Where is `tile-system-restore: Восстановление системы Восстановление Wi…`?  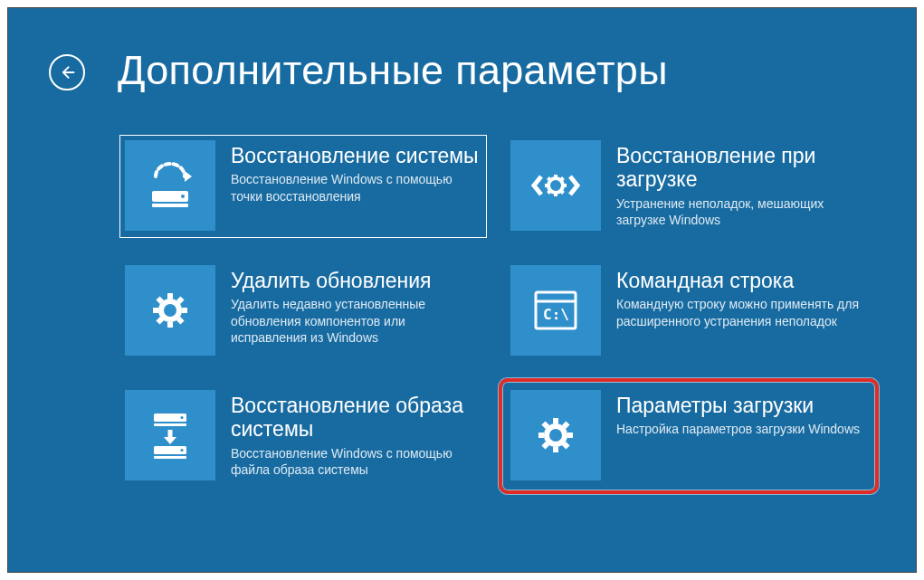
tile-system-restore: Восстановление системы Восстановление Wi… is located at coordinates (303, 186).